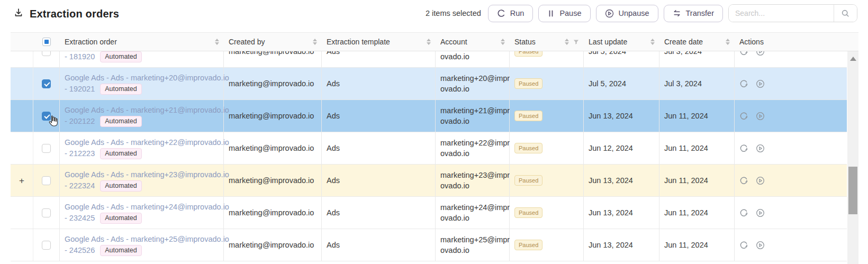  I want to click on order-link: Google Ads - Ads - marketing+22@improvad…, so click(147, 143).